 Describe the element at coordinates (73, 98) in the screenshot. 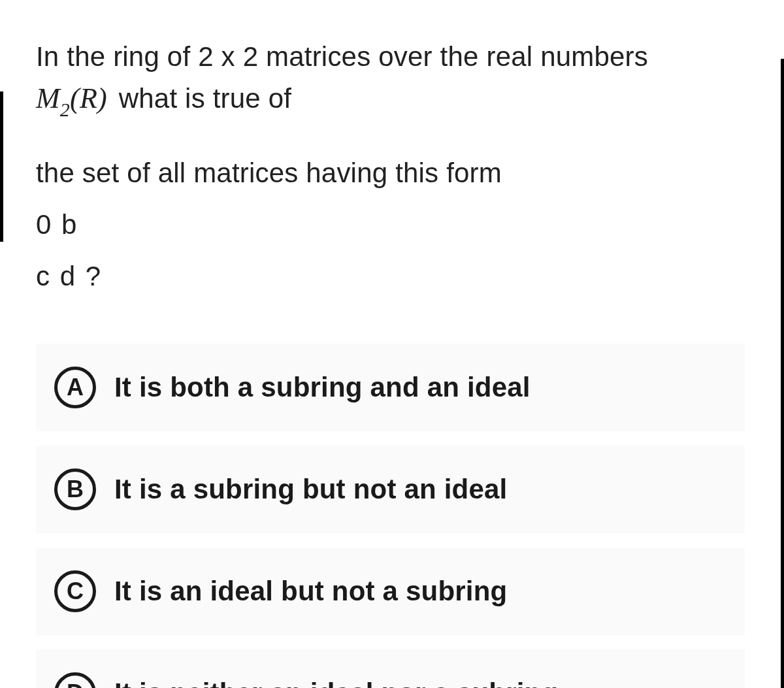

I see `math-expression: M2(R)` at that location.